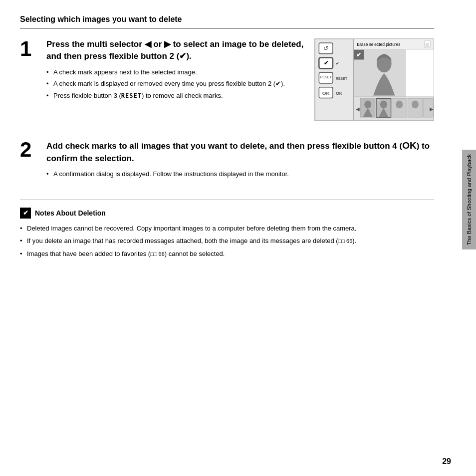  What do you see at coordinates (227, 241) in the screenshot?
I see `notes-list: Deleted images cannot be recovered. Copy…` at bounding box center [227, 241].